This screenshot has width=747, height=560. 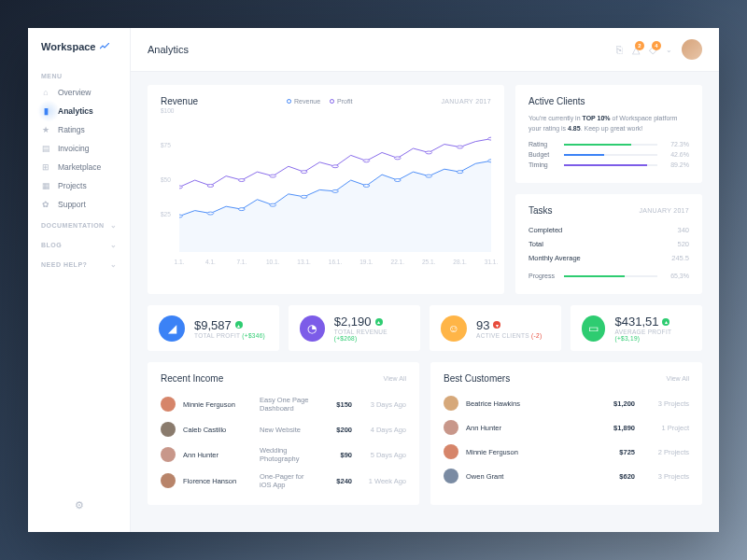 I want to click on active-clients-bars: Rating72.3%Budget42.6%Timing89.2%, so click(x=609, y=155).